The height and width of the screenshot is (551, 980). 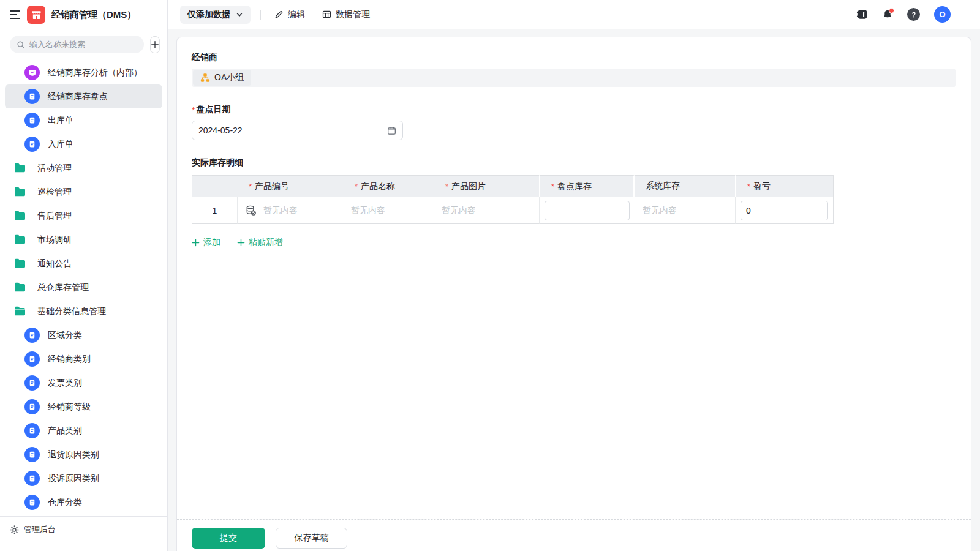 What do you see at coordinates (685, 186) in the screenshot?
I see `col-system-stock: 系统库存` at bounding box center [685, 186].